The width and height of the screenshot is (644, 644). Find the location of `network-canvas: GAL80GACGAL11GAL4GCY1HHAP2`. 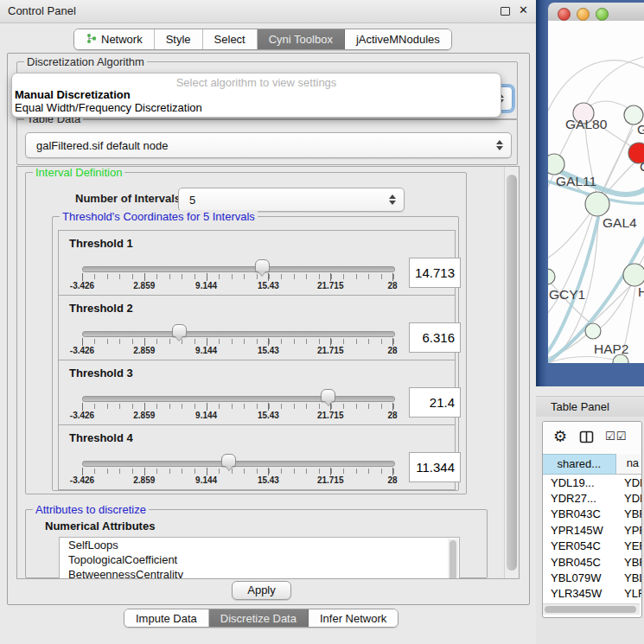

network-canvas: GAL80GACGAL11GAL4GCY1HHAP2 is located at coordinates (596, 192).